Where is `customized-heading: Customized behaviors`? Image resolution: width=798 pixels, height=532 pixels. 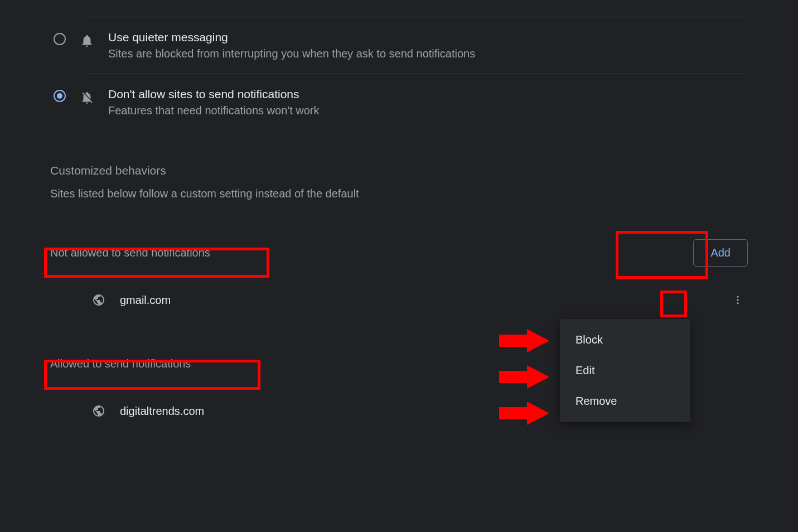 customized-heading: Customized behaviors is located at coordinates (399, 171).